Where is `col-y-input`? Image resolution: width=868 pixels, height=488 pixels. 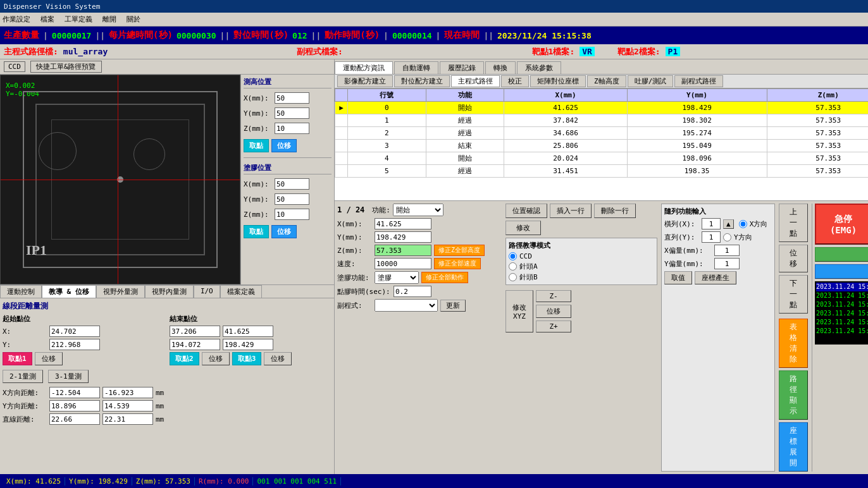
col-y-input is located at coordinates (711, 237).